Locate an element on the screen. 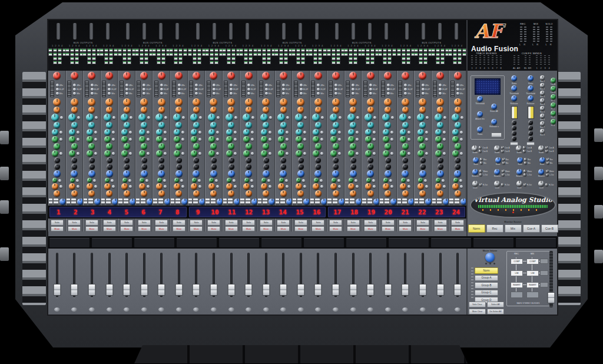  fader-group-group-a: Group-A is located at coordinates (486, 278).